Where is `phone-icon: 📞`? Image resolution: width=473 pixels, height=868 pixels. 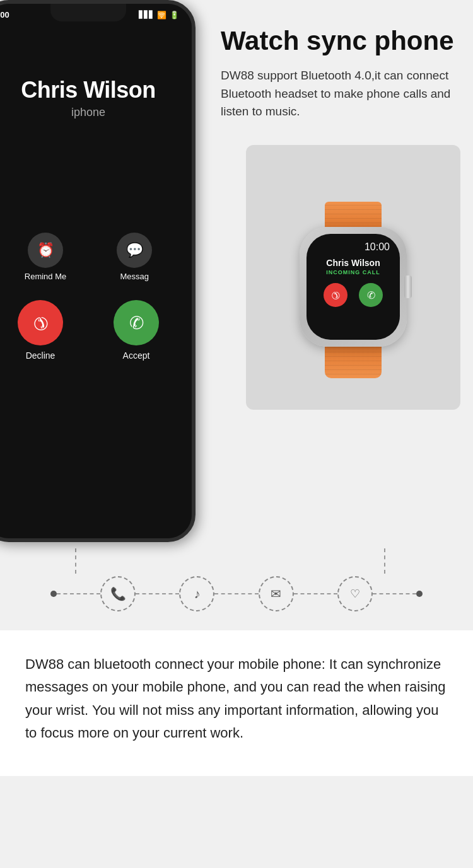
phone-icon: 📞 is located at coordinates (119, 594).